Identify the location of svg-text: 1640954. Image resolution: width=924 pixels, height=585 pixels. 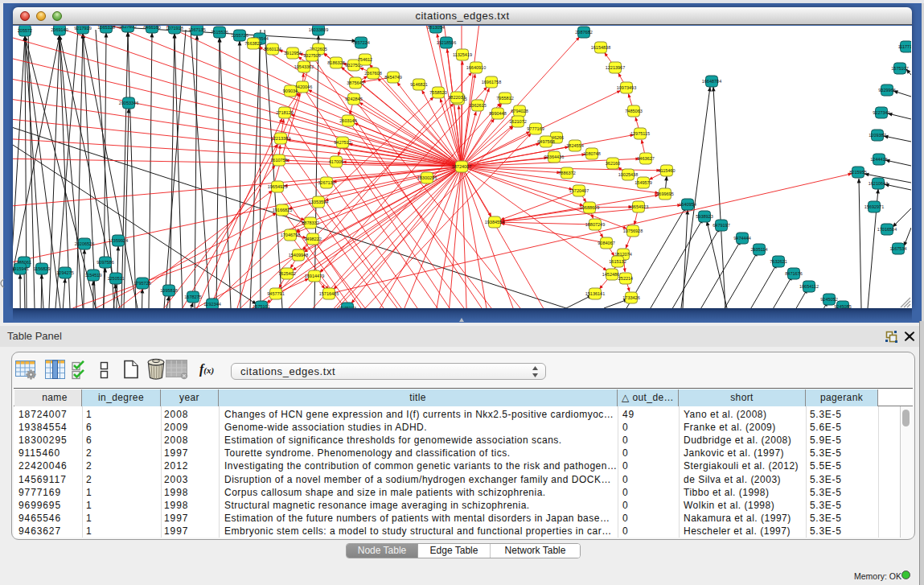
(687, 204).